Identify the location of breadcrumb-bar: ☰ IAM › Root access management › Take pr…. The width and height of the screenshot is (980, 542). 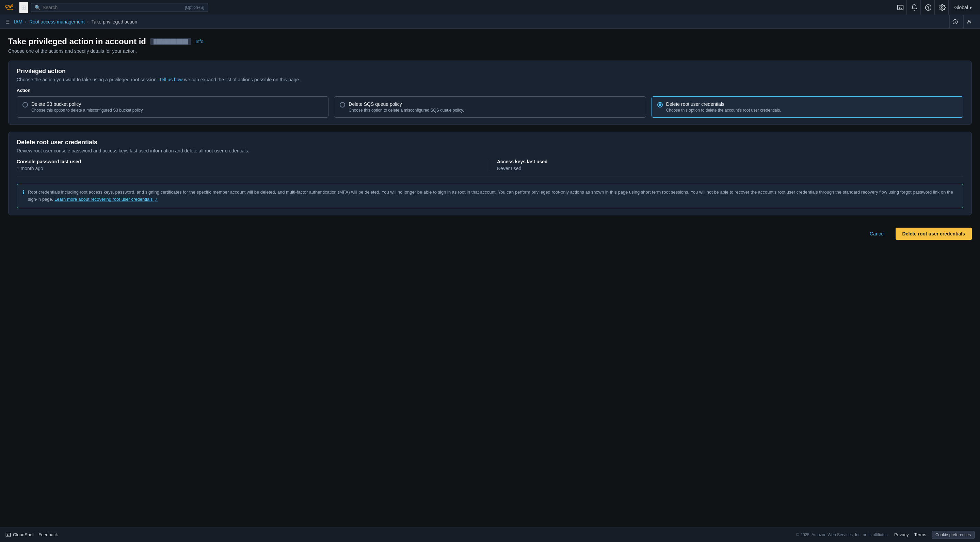
(490, 22).